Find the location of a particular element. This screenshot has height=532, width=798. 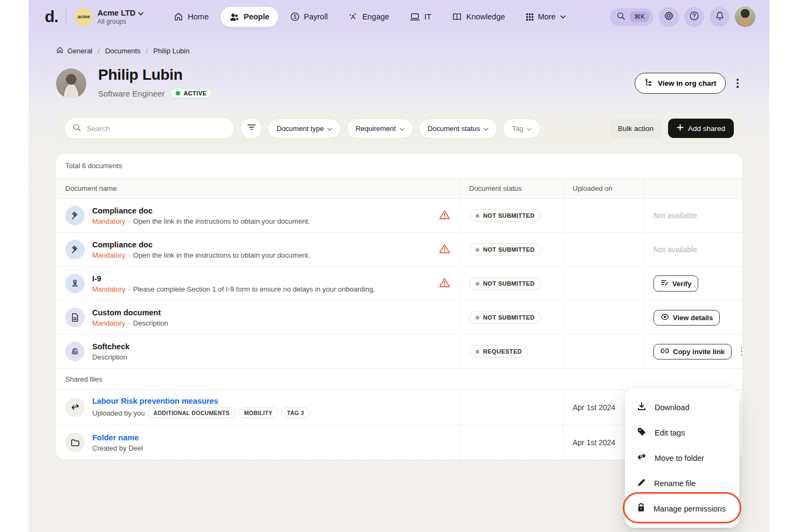

menu-item-label: Rename file is located at coordinates (675, 483).